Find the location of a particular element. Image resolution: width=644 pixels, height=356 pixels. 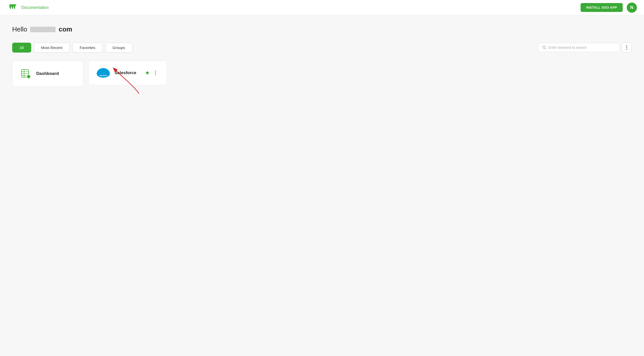

tabs-left: All Most Recent Favorites Groups is located at coordinates (72, 48).